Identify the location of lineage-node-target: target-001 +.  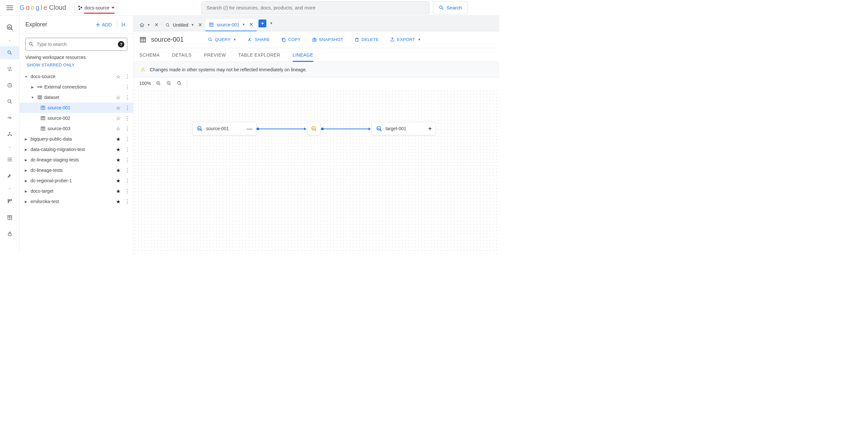
(404, 129).